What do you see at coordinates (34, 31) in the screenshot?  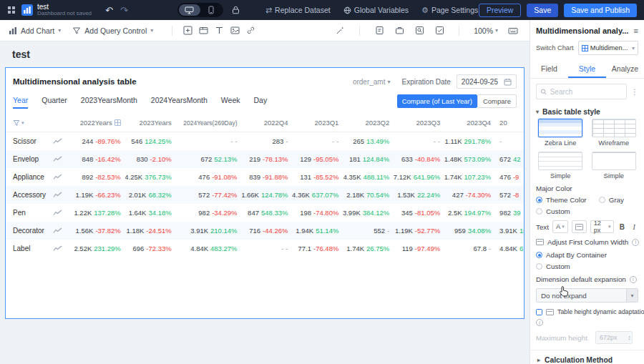 I see `add-chart-button: Add Chart▾` at bounding box center [34, 31].